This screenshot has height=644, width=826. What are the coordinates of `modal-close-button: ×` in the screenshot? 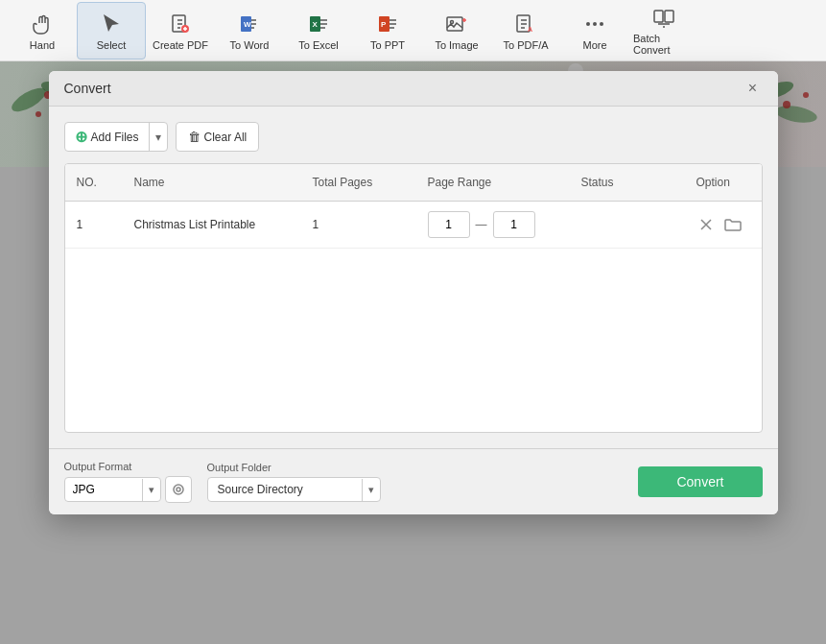 It's located at (753, 88).